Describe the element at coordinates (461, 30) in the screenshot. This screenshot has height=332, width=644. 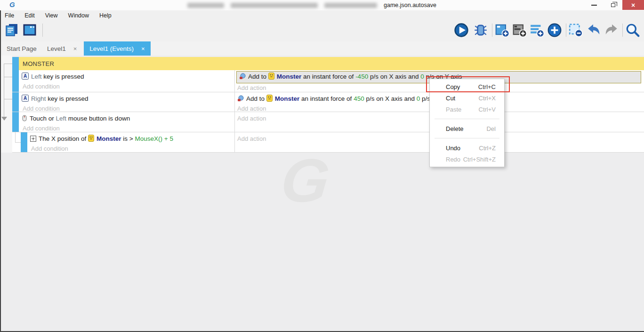
I see `play-icon` at that location.